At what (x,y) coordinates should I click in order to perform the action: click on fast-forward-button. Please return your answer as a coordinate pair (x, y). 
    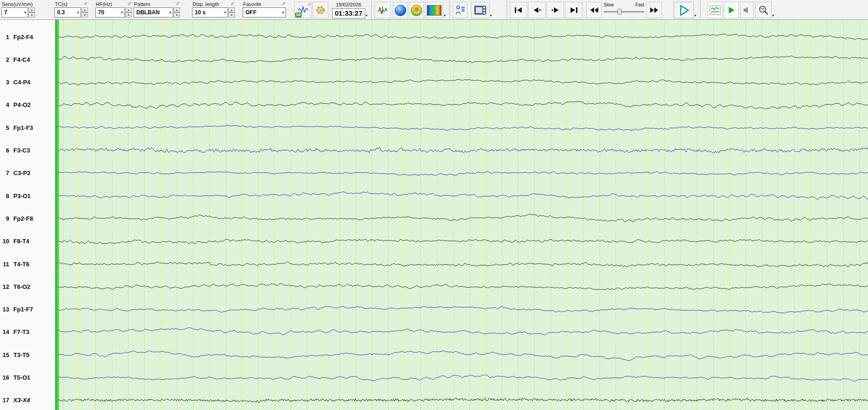
    Looking at the image, I should click on (654, 10).